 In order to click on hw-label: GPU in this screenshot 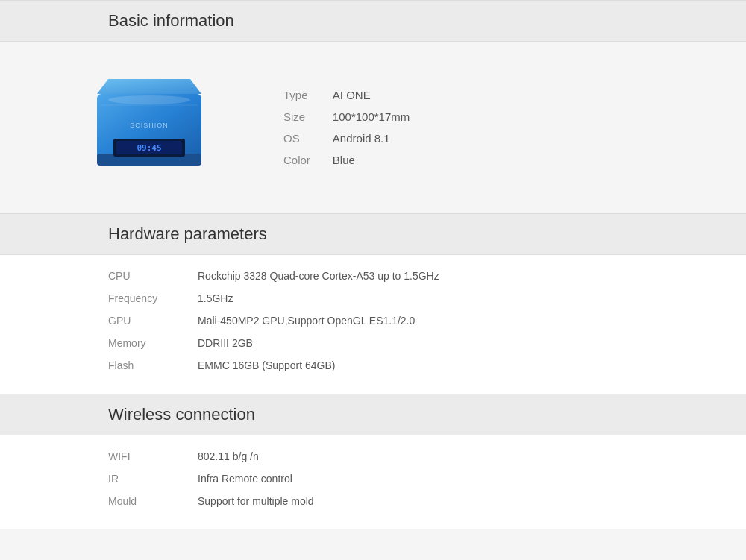, I will do `click(145, 321)`.